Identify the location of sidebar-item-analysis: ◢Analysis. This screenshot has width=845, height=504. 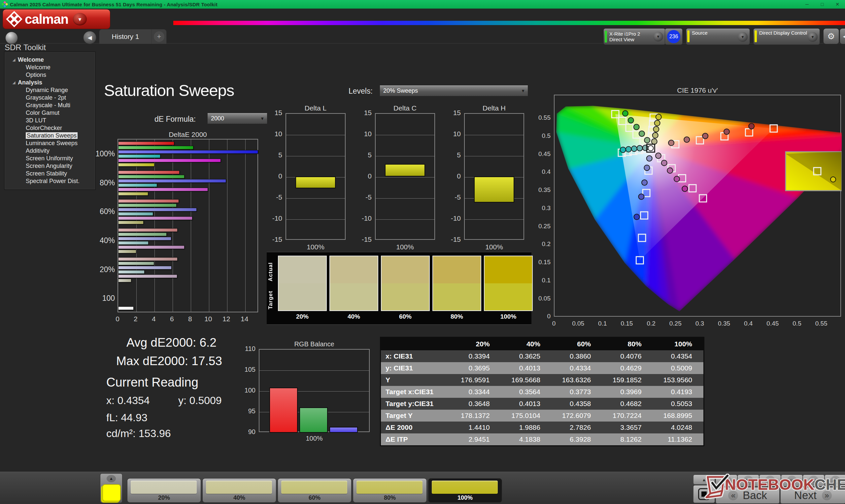
(50, 83).